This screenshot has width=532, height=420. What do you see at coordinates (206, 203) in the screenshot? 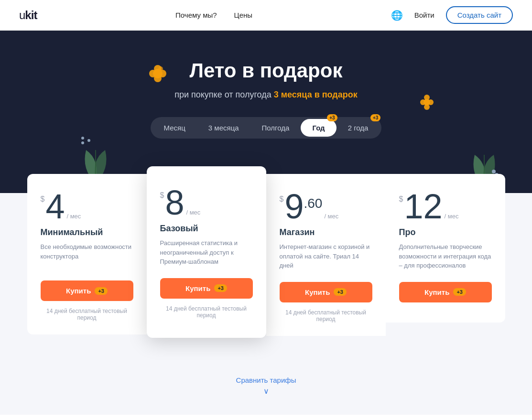
I see `price-container-basic: $ 8 / мес` at bounding box center [206, 203].